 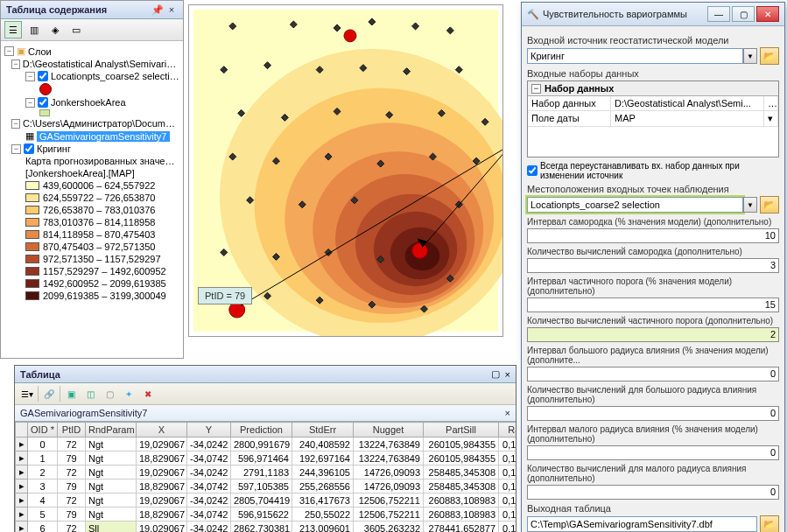 What do you see at coordinates (209, 458) in the screenshot?
I see `table-cell: -34,0742` at bounding box center [209, 458].